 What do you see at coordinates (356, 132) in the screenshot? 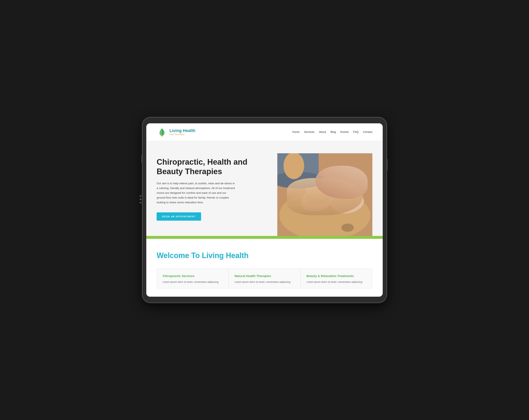
I see `nav-faq: FAQ` at bounding box center [356, 132].